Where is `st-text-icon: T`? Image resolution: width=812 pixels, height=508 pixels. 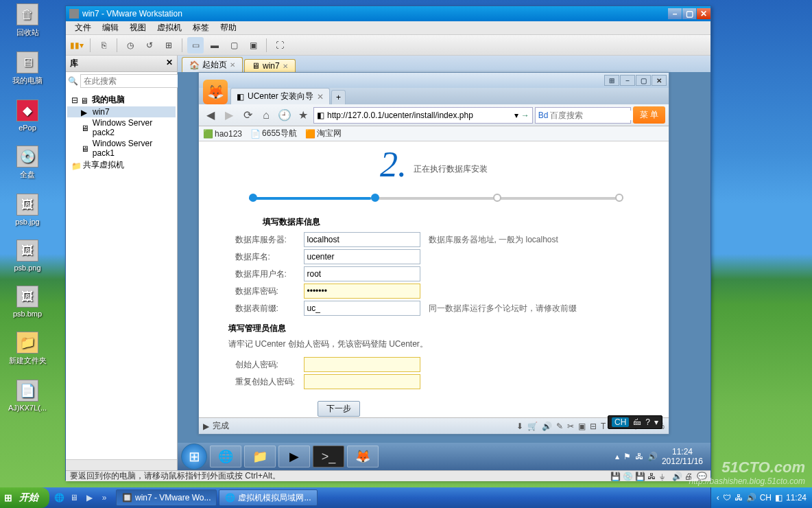
st-text-icon: T is located at coordinates (604, 426).